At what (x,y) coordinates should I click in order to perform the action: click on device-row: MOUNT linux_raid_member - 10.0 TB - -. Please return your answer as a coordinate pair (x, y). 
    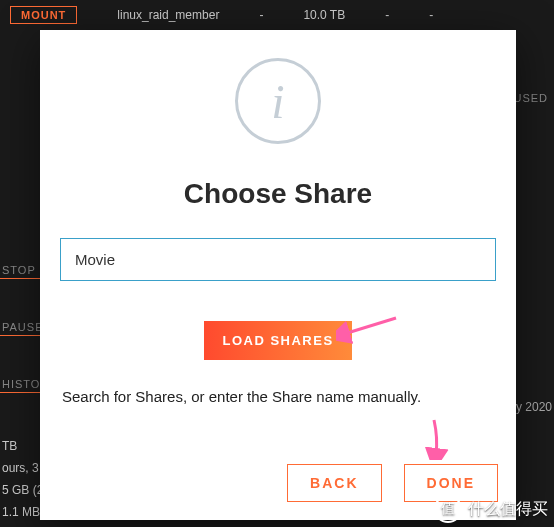
    Looking at the image, I should click on (277, 15).